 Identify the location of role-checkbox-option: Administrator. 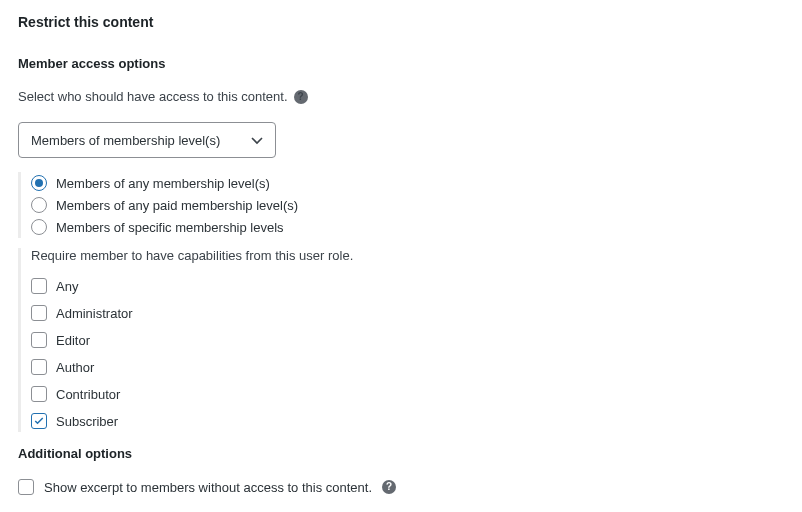
(408, 313).